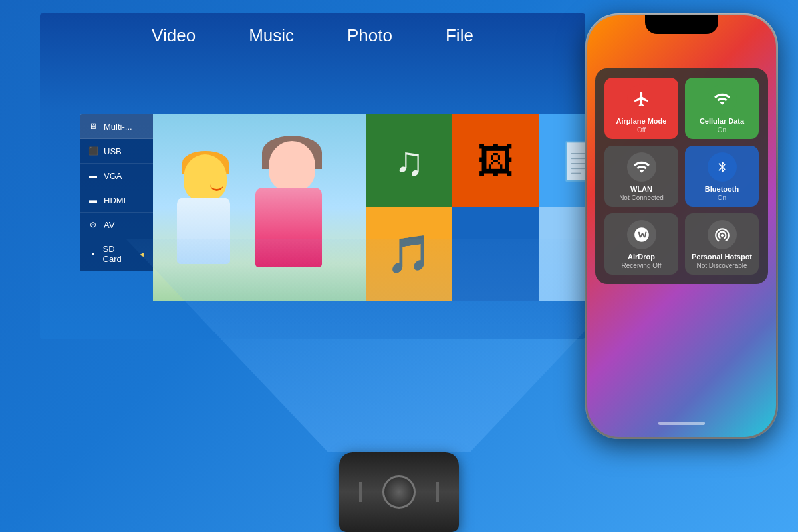  I want to click on bluetooth-label: Bluetooth, so click(722, 189).